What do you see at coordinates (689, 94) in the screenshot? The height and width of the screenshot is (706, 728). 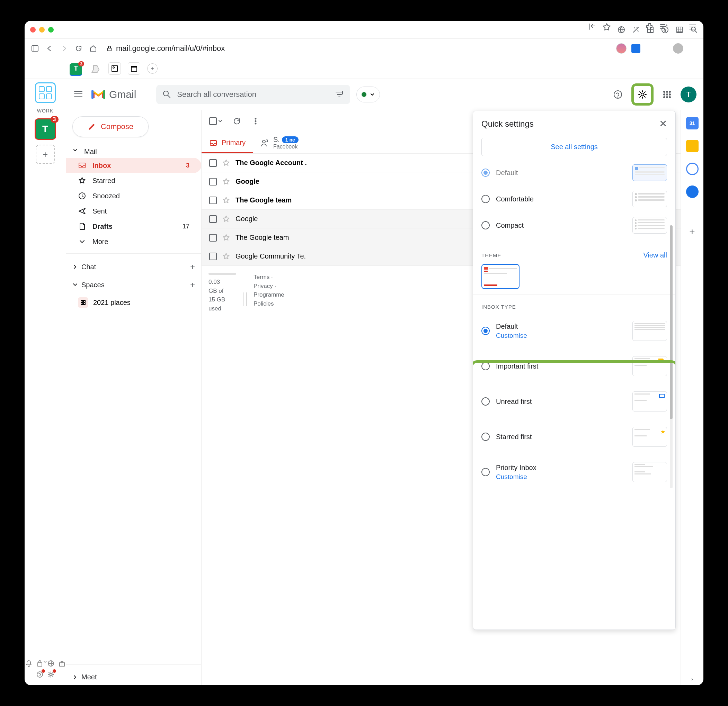 I see `account-avatar: T` at bounding box center [689, 94].